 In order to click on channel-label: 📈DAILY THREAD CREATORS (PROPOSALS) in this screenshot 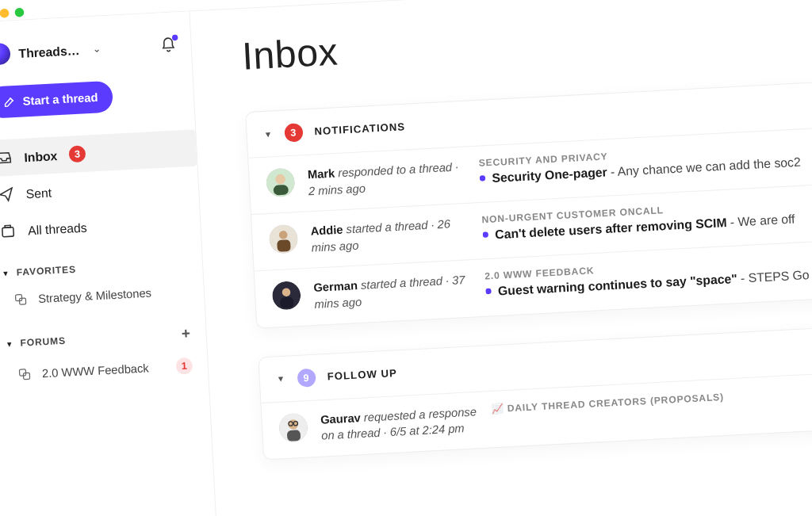, I will do `click(652, 399)`.